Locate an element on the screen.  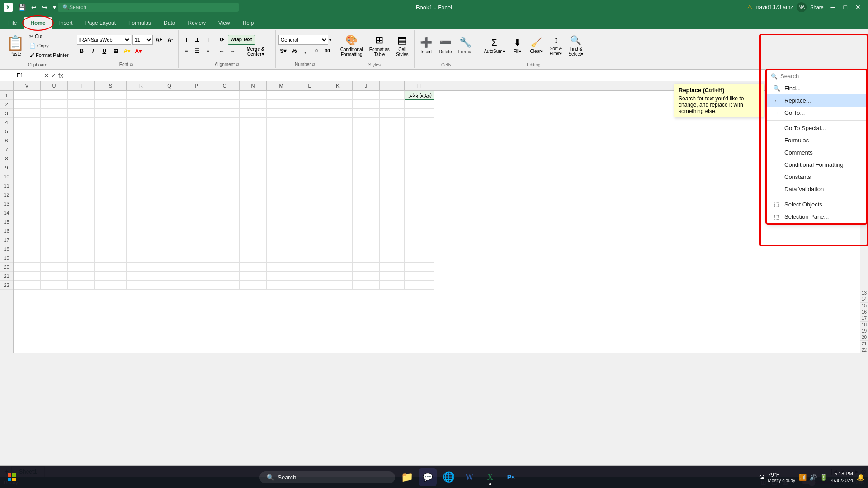
delete-cells-button: ➖ Delete is located at coordinates (446, 45).